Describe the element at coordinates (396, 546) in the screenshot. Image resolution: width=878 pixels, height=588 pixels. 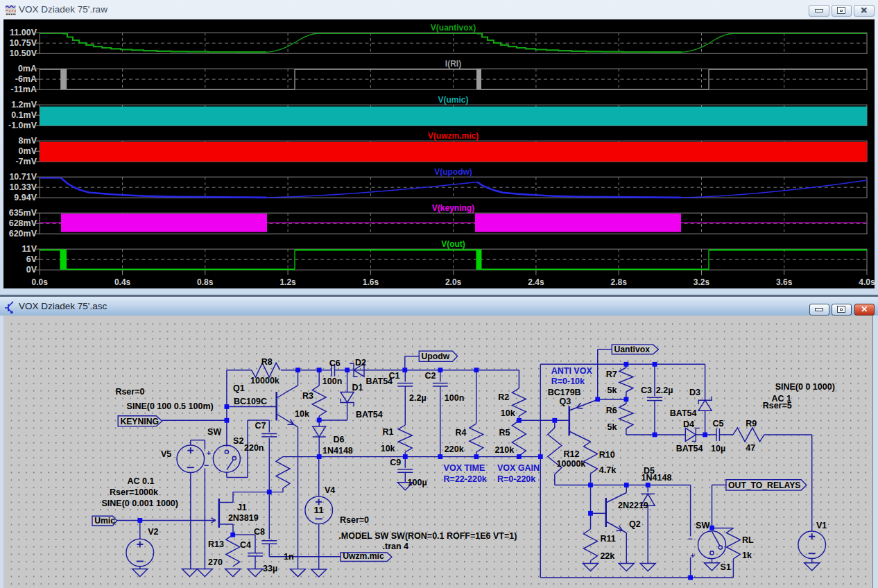
I see `svg-text: .tran 4` at that location.